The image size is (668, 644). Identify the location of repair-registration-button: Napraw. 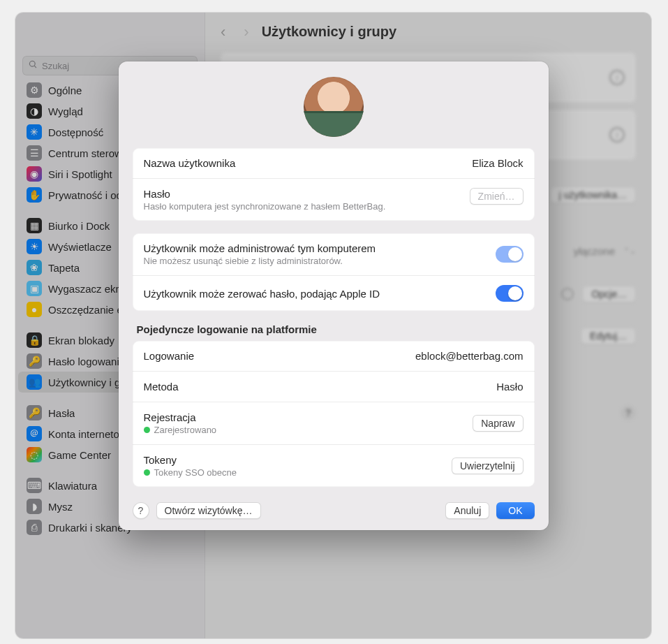
(498, 423).